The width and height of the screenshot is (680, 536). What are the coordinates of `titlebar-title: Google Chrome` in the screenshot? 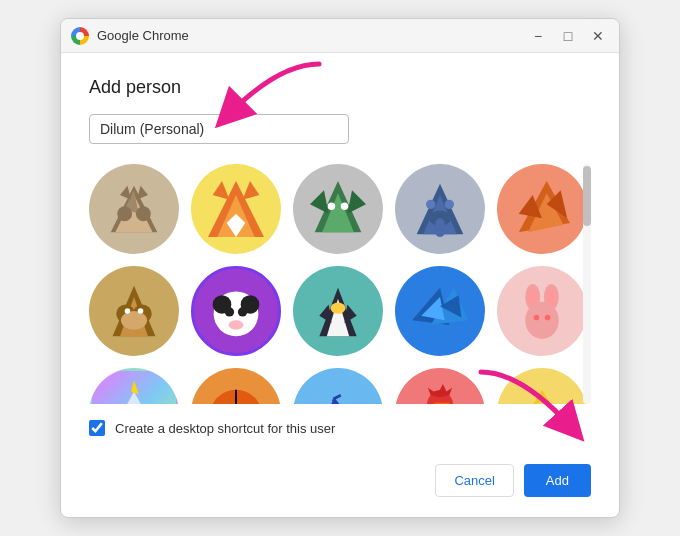 It's located at (143, 36).